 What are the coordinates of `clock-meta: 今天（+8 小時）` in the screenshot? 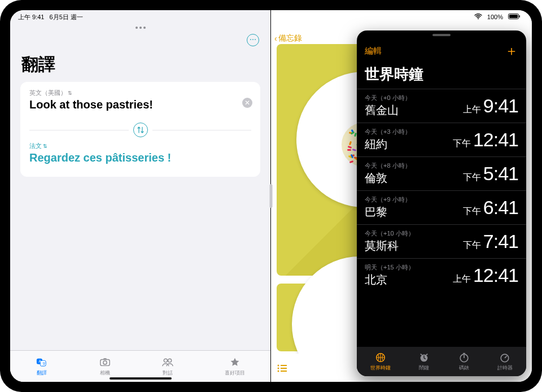 It's located at (388, 166).